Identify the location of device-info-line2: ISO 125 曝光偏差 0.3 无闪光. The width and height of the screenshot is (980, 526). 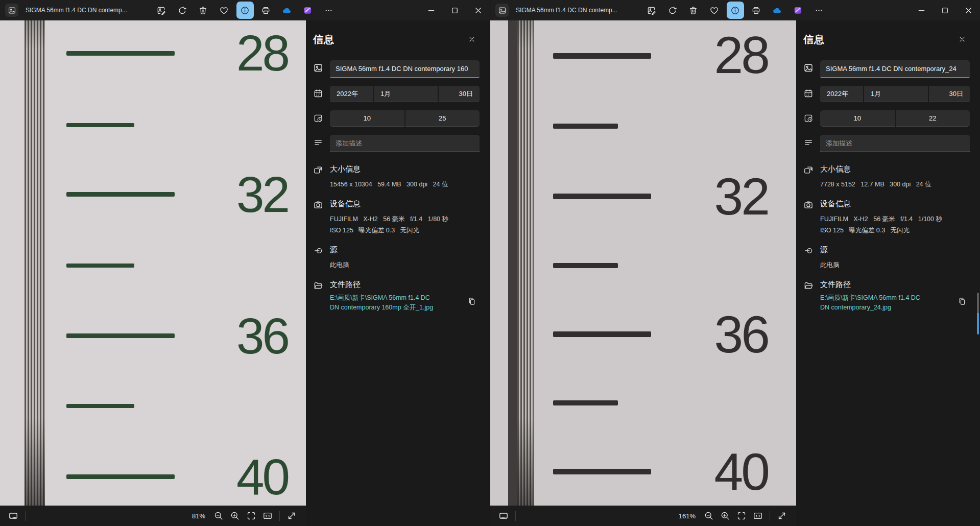
(895, 230).